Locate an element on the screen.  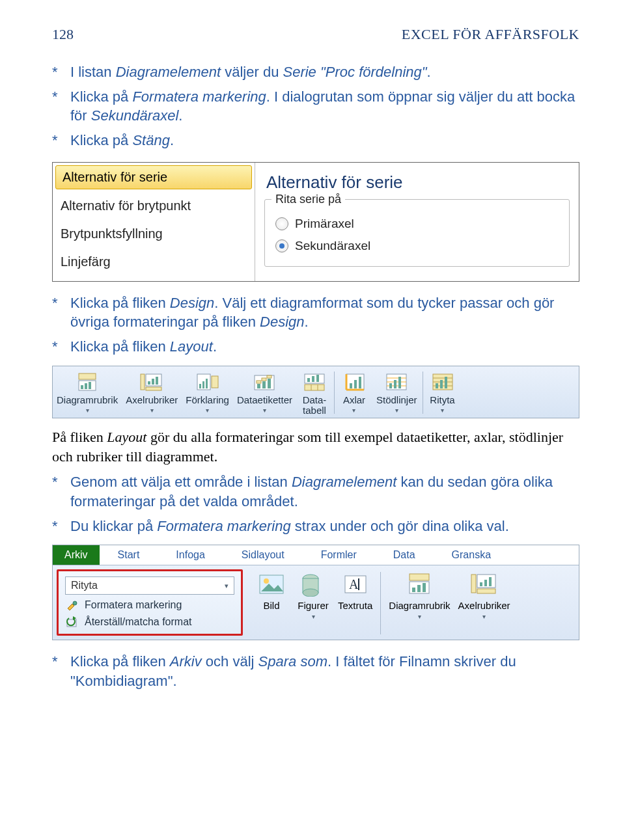
step-item: * Klicka på Stäng. is located at coordinates (316, 141).